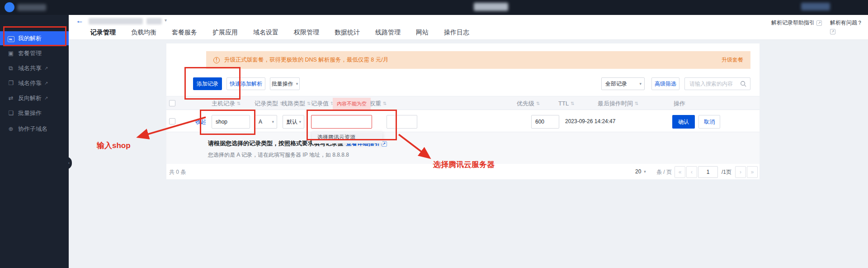 The image size is (868, 268). What do you see at coordinates (34, 53) in the screenshot?
I see `sidebar-item-plan-management: ▣ 套餐管理` at bounding box center [34, 53].